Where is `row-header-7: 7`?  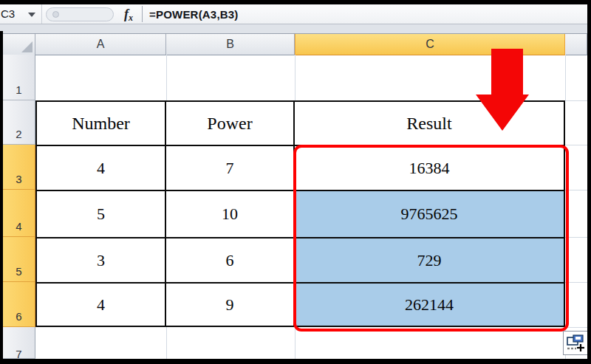
row-header-7: 7 is located at coordinates (19, 343).